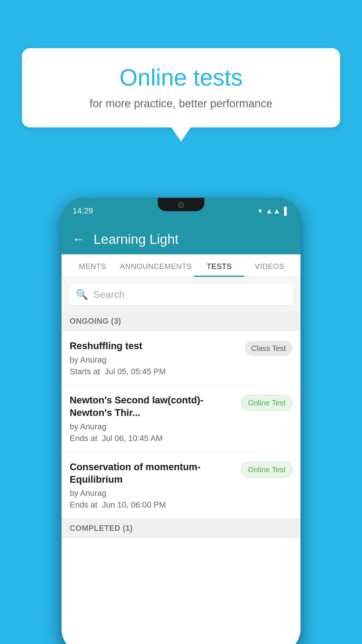 Image resolution: width=362 pixels, height=644 pixels. Describe the element at coordinates (267, 403) in the screenshot. I see `test-badge-2: Online Test` at that location.